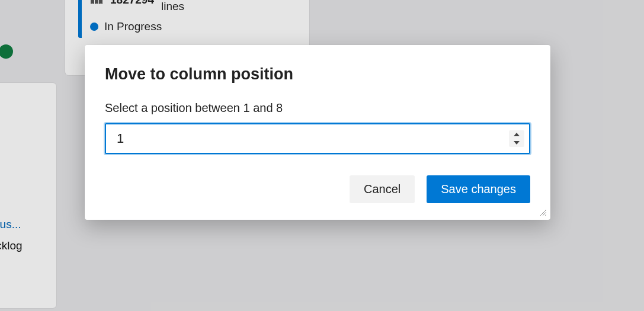  I want to click on dialog-title: Move to column position, so click(318, 75).